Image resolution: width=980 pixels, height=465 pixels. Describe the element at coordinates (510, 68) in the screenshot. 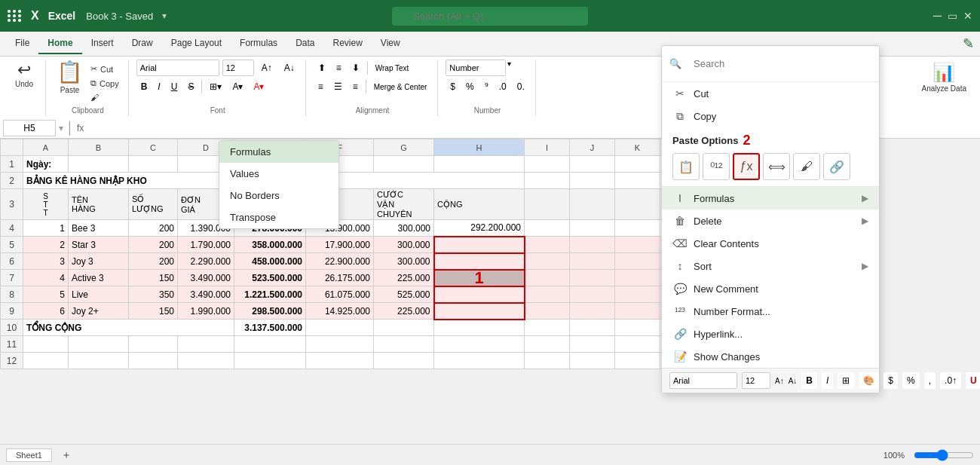

I see `number-dropdown: ▾` at that location.